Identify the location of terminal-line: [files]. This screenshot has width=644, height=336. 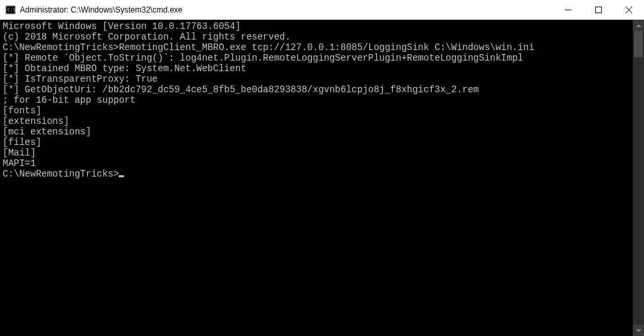
(316, 142).